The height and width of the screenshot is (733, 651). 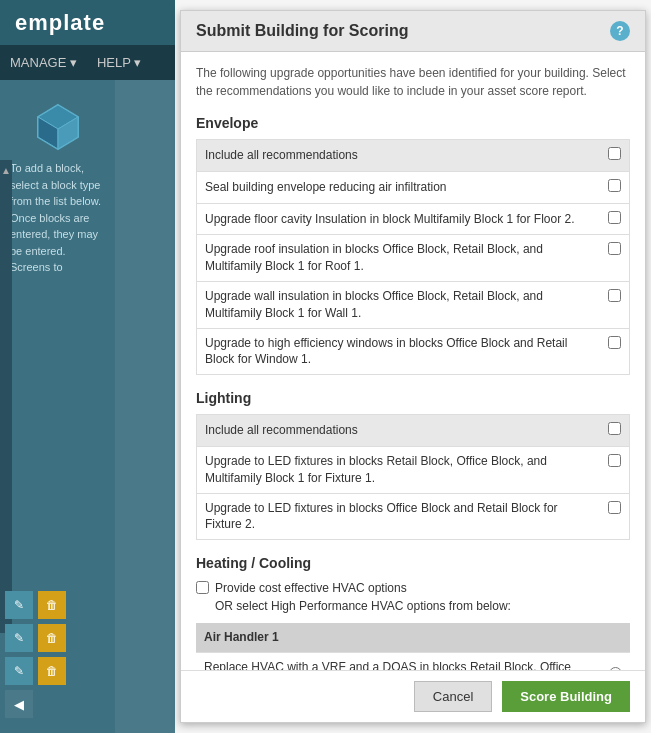 I want to click on lighting-item-2-cell, so click(x=615, y=516).